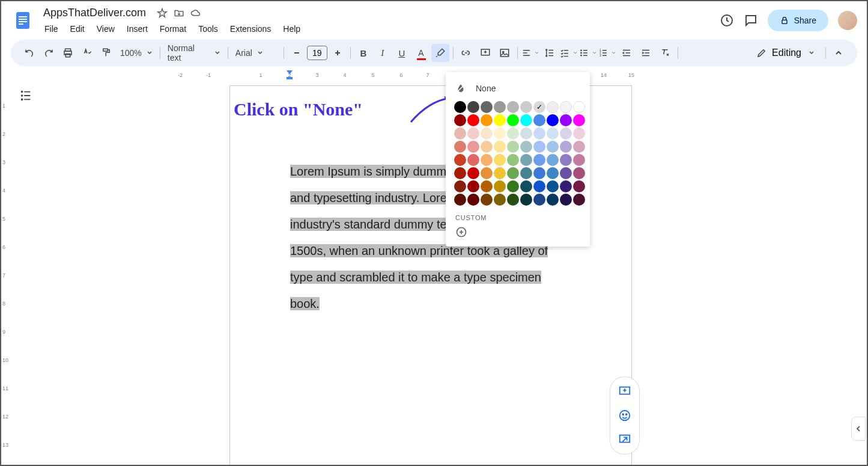 The width and height of the screenshot is (868, 466). I want to click on line-spacing-button, so click(550, 53).